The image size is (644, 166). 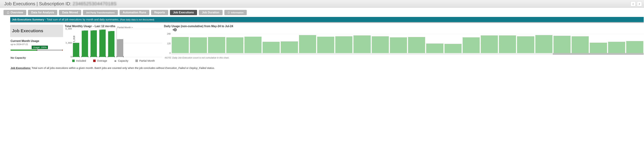 What do you see at coordinates (92, 28) in the screenshot?
I see `bar-value: 5,703` at bounding box center [92, 28].